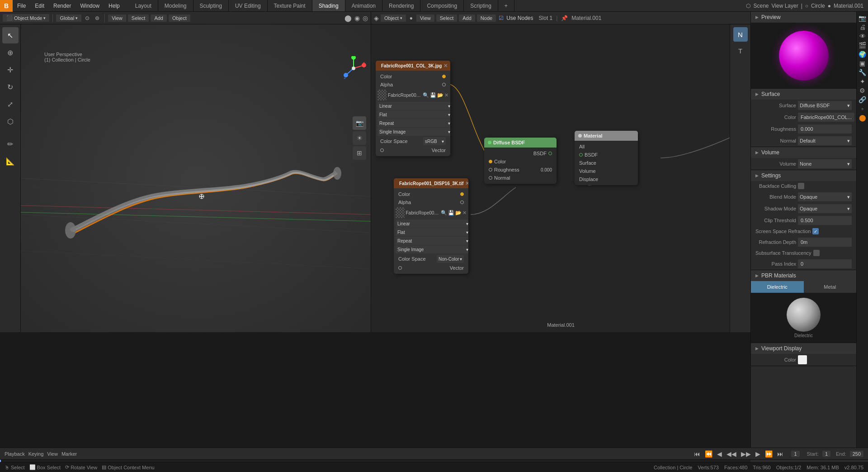 This screenshot has height=472, width=868. What do you see at coordinates (290, 5) in the screenshot?
I see `tab-texture-paint: Texture Paint` at bounding box center [290, 5].